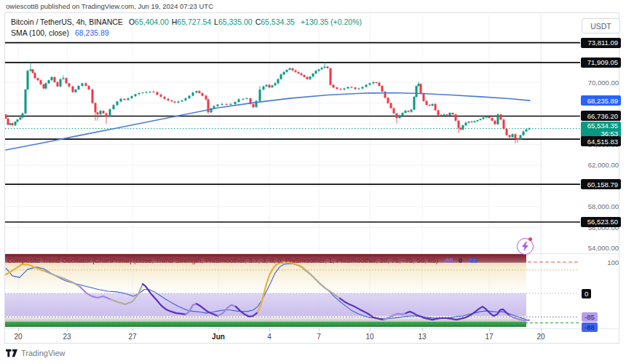 This screenshot has height=364, width=626. I want to click on price-level-badge: 56,523.50, so click(601, 222).